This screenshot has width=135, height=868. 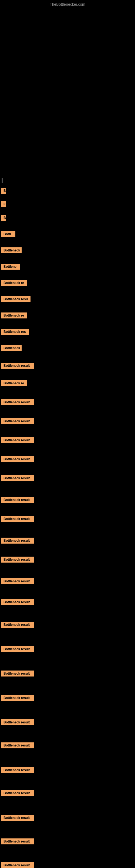 What do you see at coordinates (8, 234) in the screenshot?
I see `result-badge-b4: Bottl` at bounding box center [8, 234].